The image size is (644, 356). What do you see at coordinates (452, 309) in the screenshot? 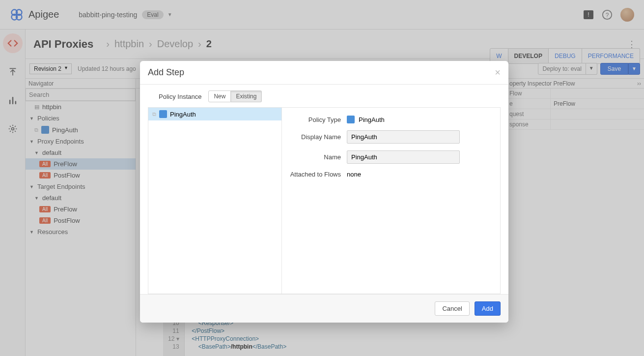
I see `cancel-button: Cancel` at bounding box center [452, 309].